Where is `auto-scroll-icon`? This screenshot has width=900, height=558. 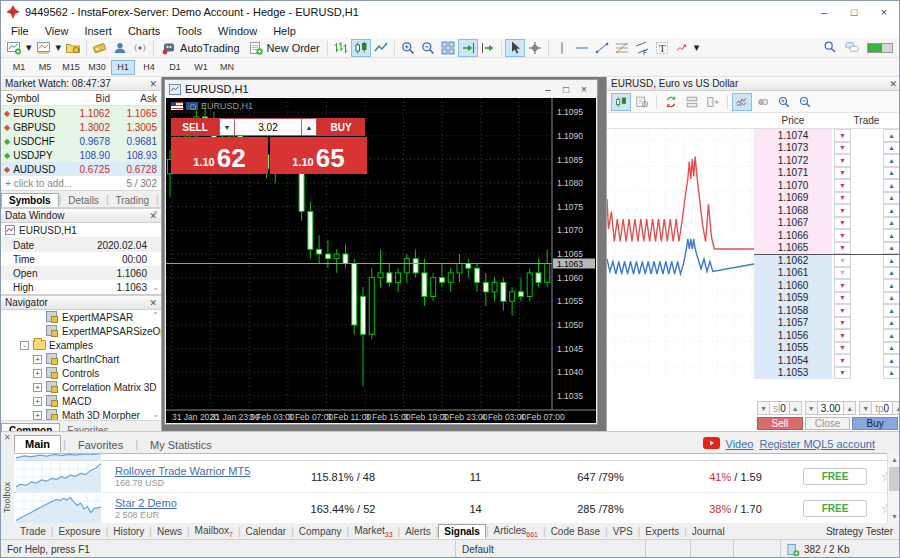 auto-scroll-icon is located at coordinates (468, 48).